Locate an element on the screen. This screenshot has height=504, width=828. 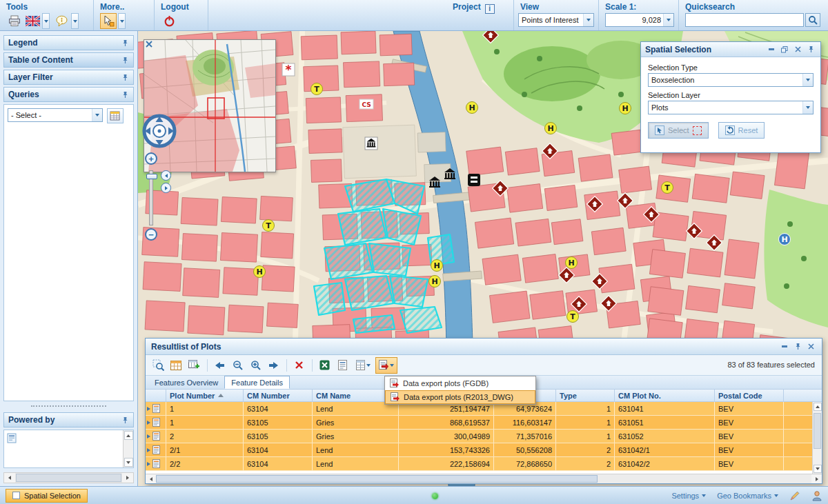
header-type: Type is located at coordinates (585, 396).